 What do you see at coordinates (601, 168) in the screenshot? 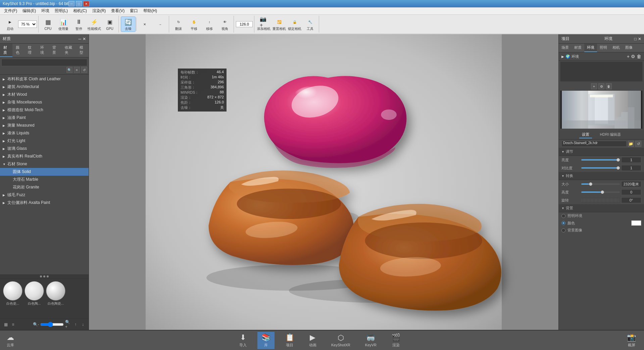
I see `contrast-slider` at bounding box center [601, 168].